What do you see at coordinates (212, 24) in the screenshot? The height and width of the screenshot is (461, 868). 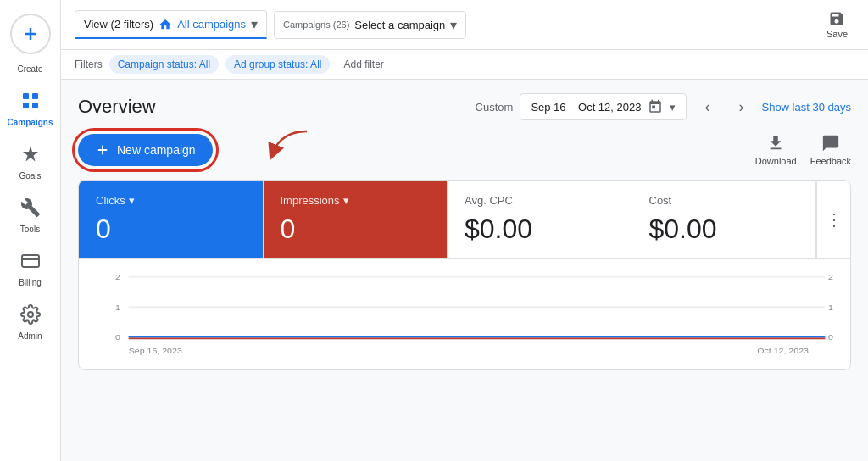 I see `all-campaigns-label: All campaigns` at bounding box center [212, 24].